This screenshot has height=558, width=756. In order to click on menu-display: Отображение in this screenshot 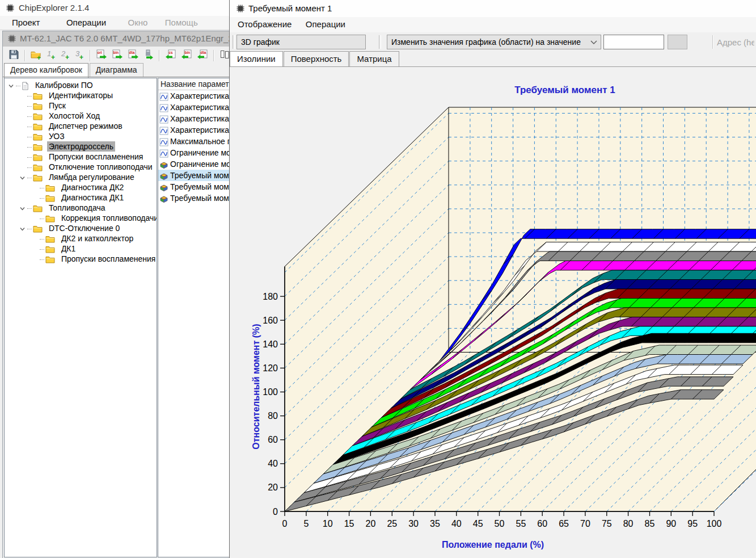, I will do `click(264, 24)`.